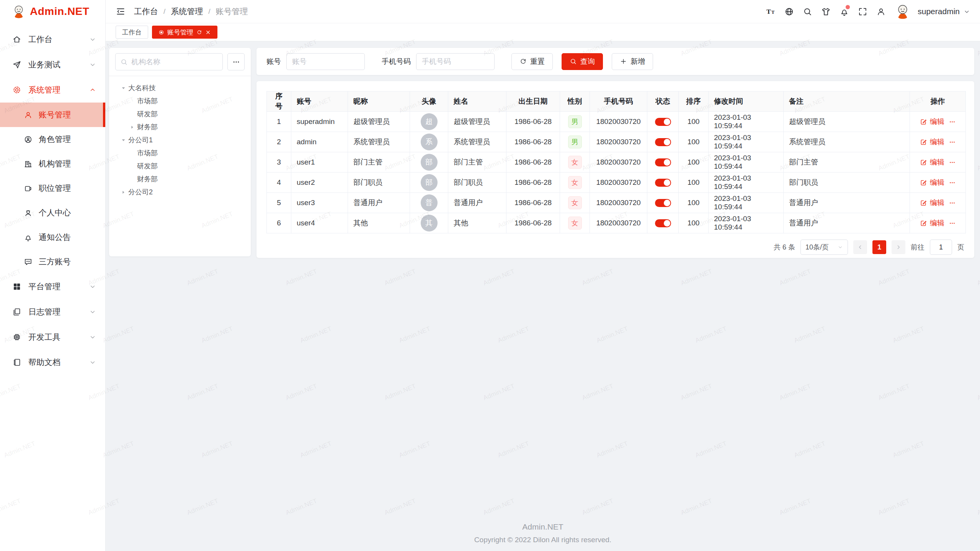  What do you see at coordinates (824, 247) in the screenshot?
I see `page-size-select: 10条/页` at bounding box center [824, 247].